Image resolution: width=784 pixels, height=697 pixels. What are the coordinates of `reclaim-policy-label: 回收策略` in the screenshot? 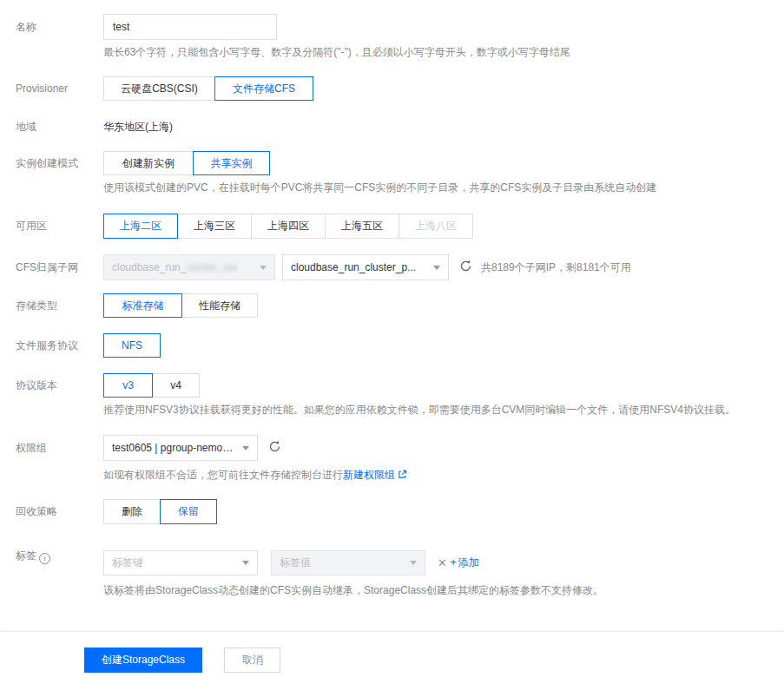 It's located at (52, 512).